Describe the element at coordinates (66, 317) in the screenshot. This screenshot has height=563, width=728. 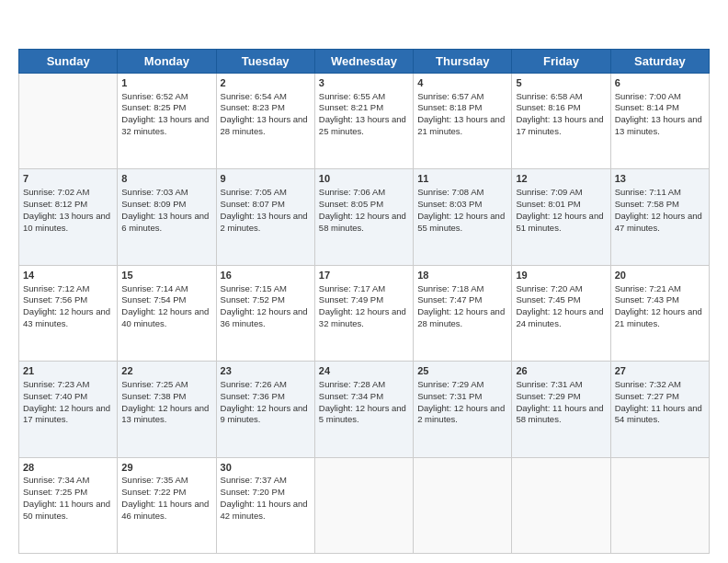
I see `daylight-text: Daylight: 12 hours and 43 minutes.` at that location.